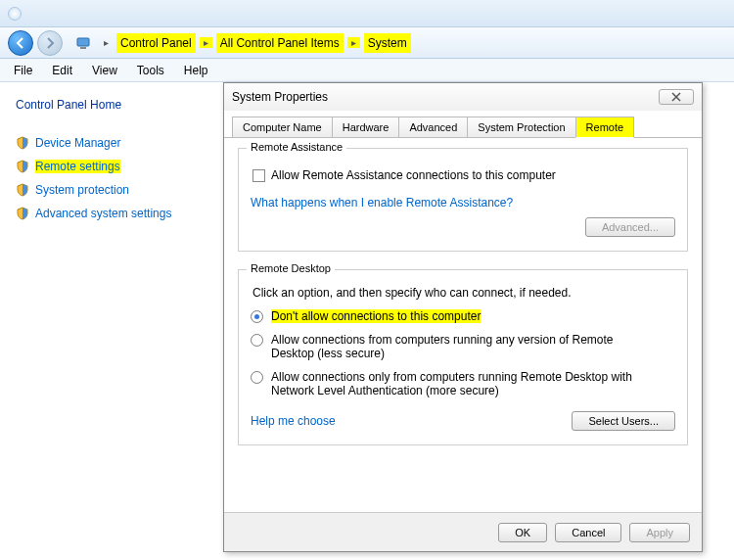  What do you see at coordinates (50, 43) in the screenshot?
I see `forward-button` at bounding box center [50, 43].